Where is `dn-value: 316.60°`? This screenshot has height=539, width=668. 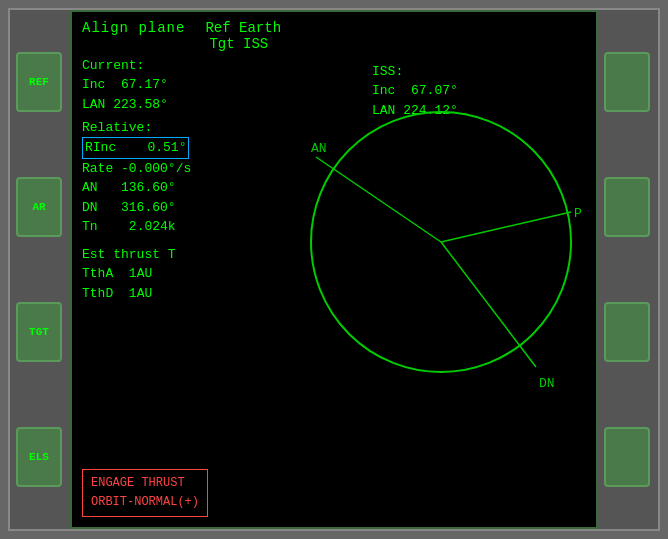
dn-value: 316.60° is located at coordinates (148, 208).